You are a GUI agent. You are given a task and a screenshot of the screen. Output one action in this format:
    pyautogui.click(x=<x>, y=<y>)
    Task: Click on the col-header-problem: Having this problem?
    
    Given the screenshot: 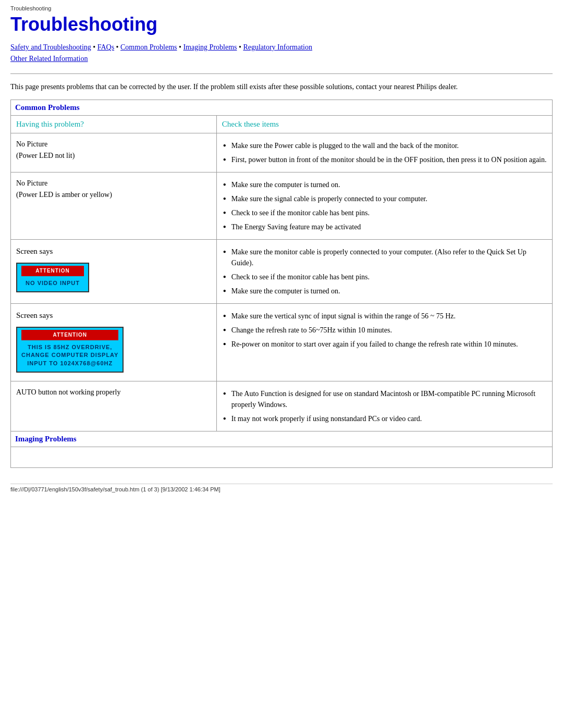 What is the action you would take?
    pyautogui.click(x=114, y=124)
    